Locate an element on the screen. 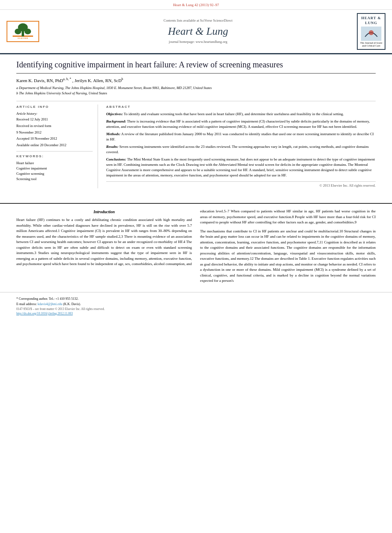 The height and width of the screenshot is (533, 392). email-label: E-mail address: is located at coordinates (27, 304).